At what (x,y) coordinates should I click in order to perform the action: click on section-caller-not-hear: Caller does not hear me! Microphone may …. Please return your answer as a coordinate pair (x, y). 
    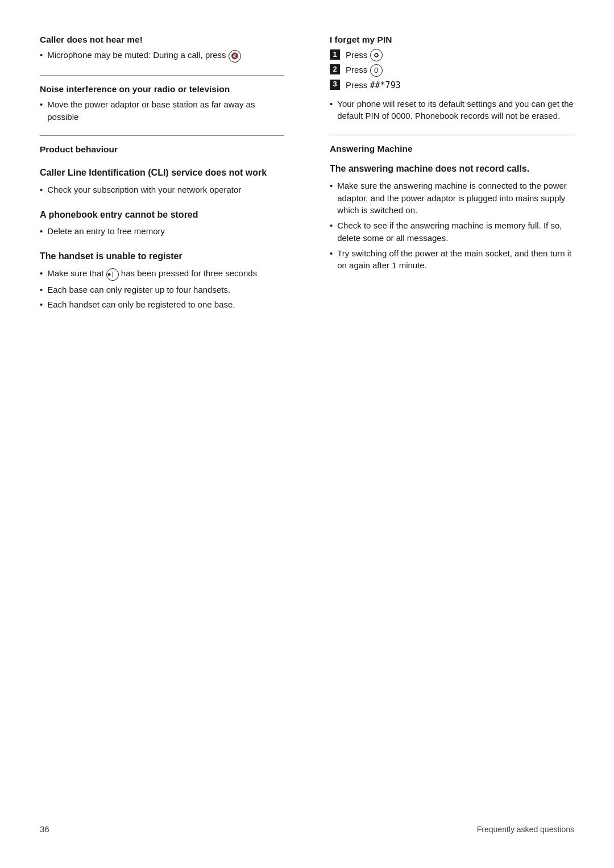
    Looking at the image, I should click on (162, 48).